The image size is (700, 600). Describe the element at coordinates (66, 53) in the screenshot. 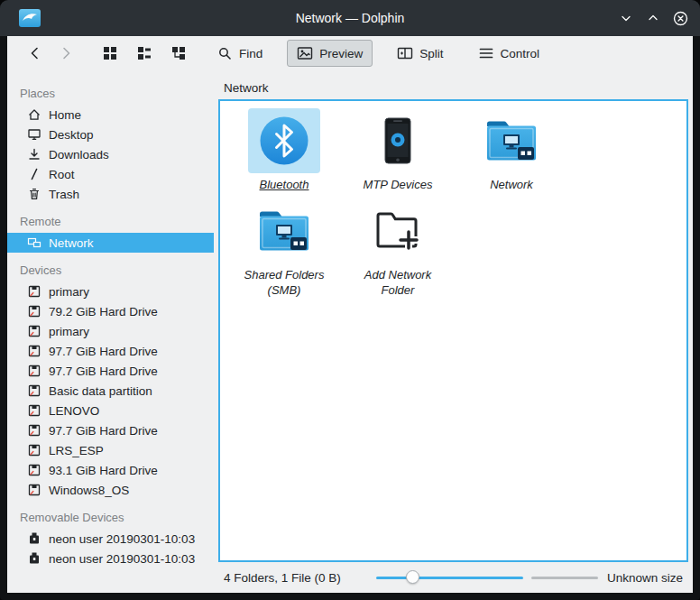

I see `forward-button` at that location.